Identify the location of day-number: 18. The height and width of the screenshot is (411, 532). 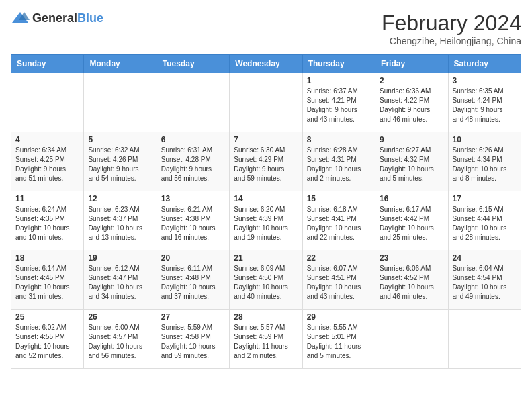
(47, 258).